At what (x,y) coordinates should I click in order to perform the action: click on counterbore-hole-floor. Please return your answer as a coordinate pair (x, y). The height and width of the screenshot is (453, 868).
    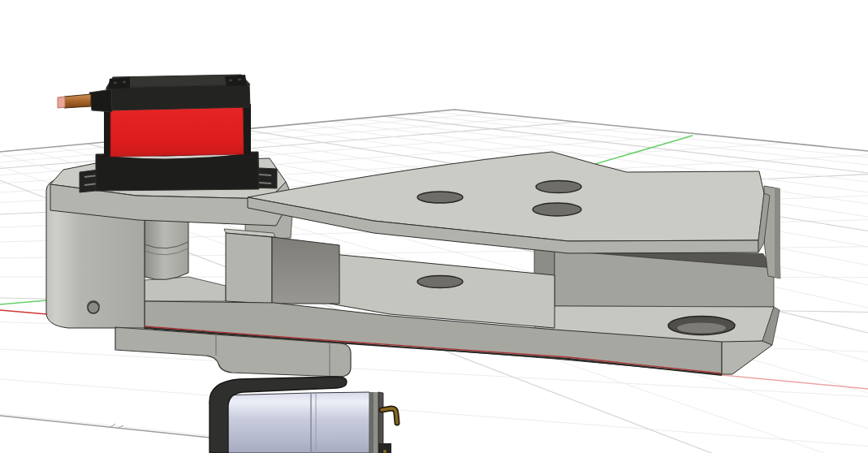
    Looking at the image, I should click on (702, 328).